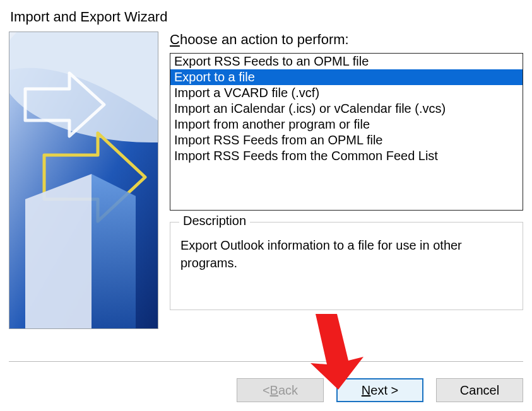  What do you see at coordinates (346, 108) in the screenshot?
I see `action-option: Import an iCalendar (.ics) or vCalendar …` at bounding box center [346, 108].